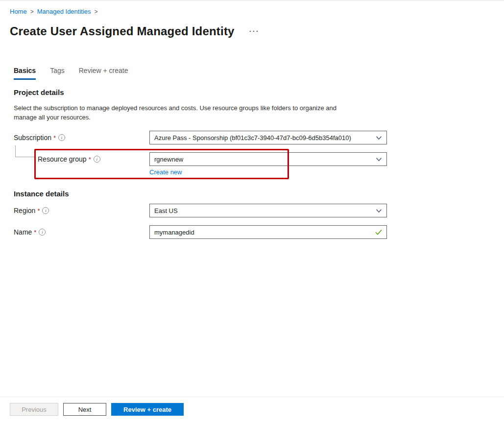  Describe the element at coordinates (265, 211) in the screenshot. I see `region-value: East US` at that location.